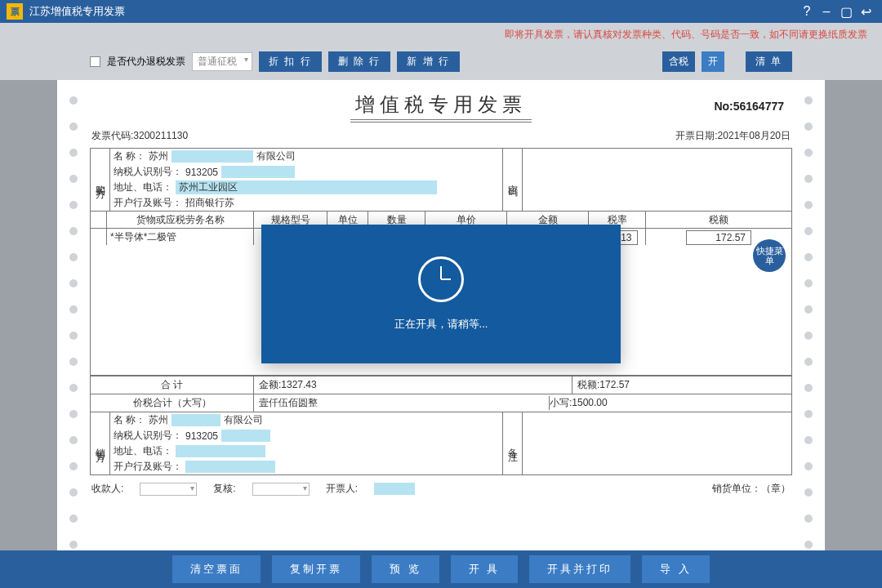 The image size is (882, 588). What do you see at coordinates (224, 488) in the screenshot?
I see `reviewer-label: 复核:` at bounding box center [224, 488].